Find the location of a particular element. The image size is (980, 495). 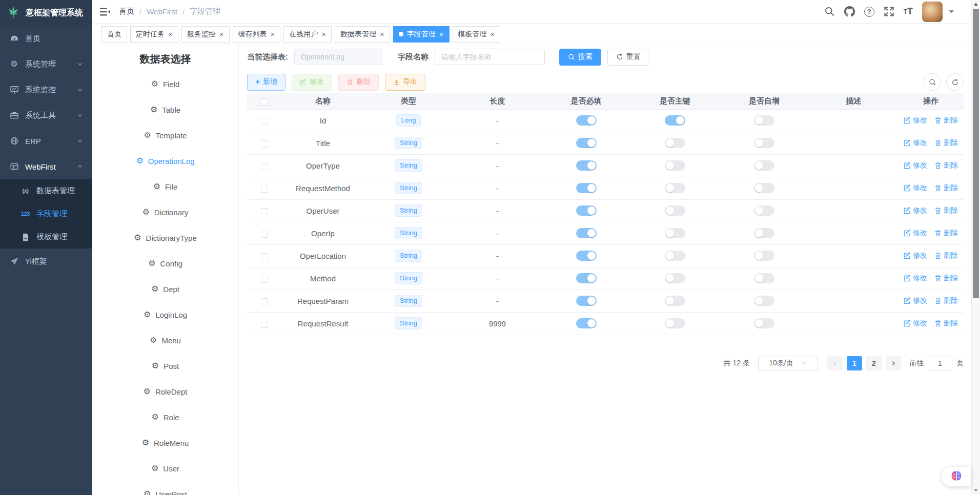

page-size-select: 10条/页 is located at coordinates (788, 363).